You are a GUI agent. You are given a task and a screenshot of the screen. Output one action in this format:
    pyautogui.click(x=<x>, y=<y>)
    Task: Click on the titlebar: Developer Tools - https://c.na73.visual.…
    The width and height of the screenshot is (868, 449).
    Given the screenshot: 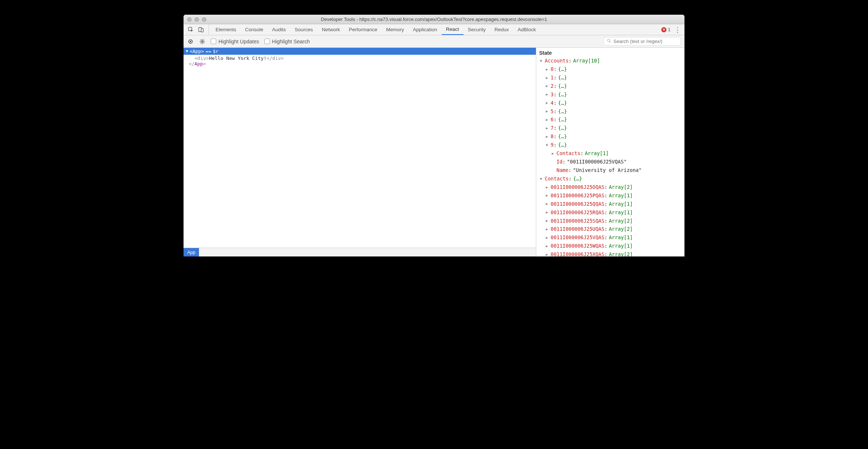 What is the action you would take?
    pyautogui.click(x=434, y=19)
    